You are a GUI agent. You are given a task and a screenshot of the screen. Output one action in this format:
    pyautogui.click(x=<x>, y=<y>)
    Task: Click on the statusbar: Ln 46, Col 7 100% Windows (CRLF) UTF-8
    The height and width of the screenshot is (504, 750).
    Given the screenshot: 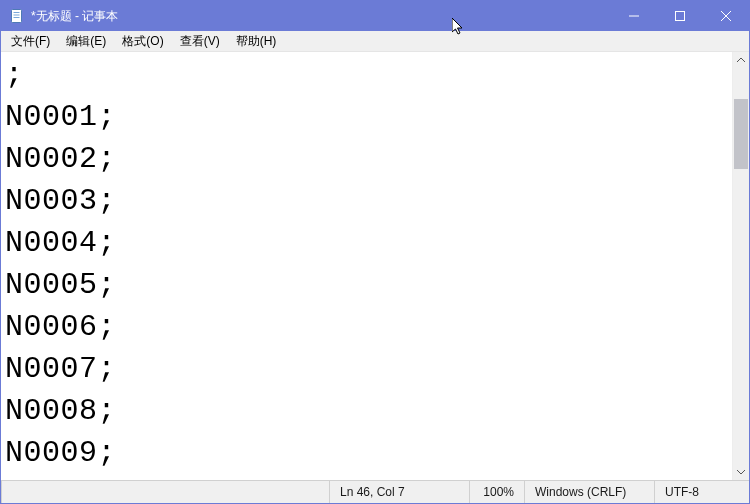 What is the action you would take?
    pyautogui.click(x=375, y=492)
    